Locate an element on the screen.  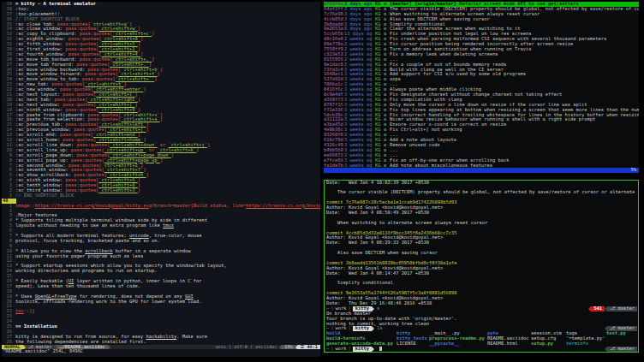
text-cursor is located at coordinates (380, 349).